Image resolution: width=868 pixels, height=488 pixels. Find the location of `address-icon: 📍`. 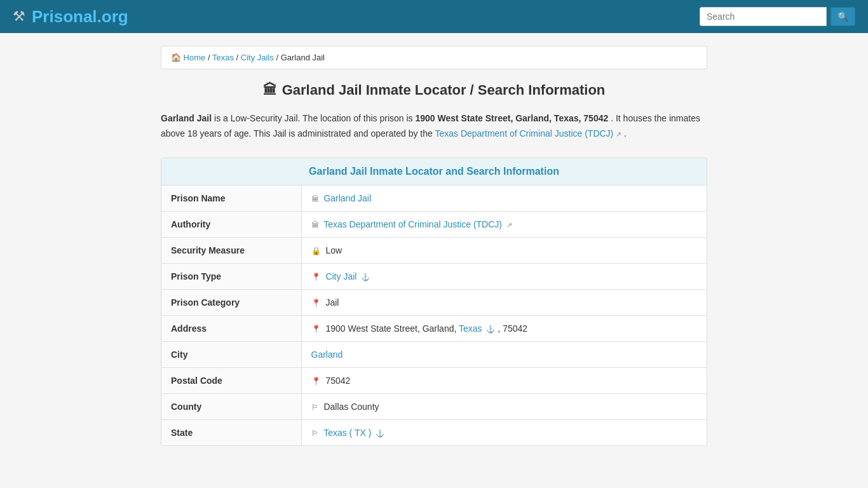

address-icon: 📍 is located at coordinates (316, 329).